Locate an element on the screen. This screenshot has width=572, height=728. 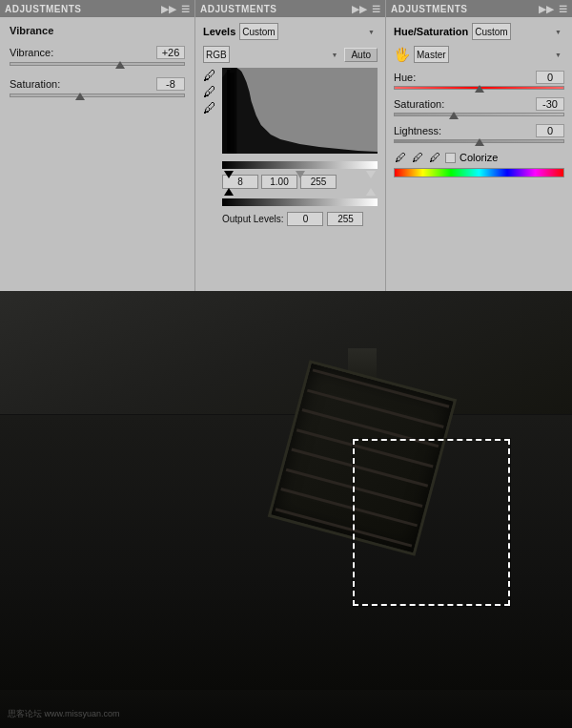
saturation-thumb is located at coordinates (80, 96).